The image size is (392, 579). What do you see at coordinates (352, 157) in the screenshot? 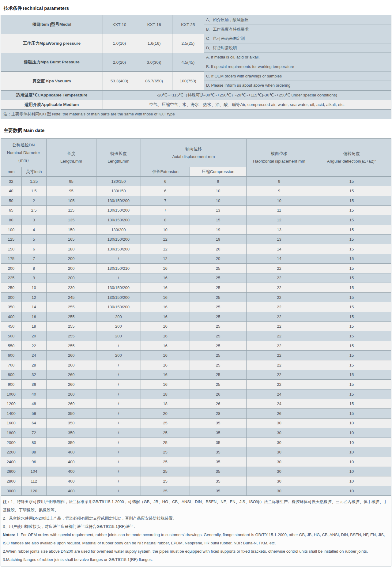
I see `angular-deflection-header: 偏转角度 Angular deflection(a1+a2)°` at bounding box center [352, 157].